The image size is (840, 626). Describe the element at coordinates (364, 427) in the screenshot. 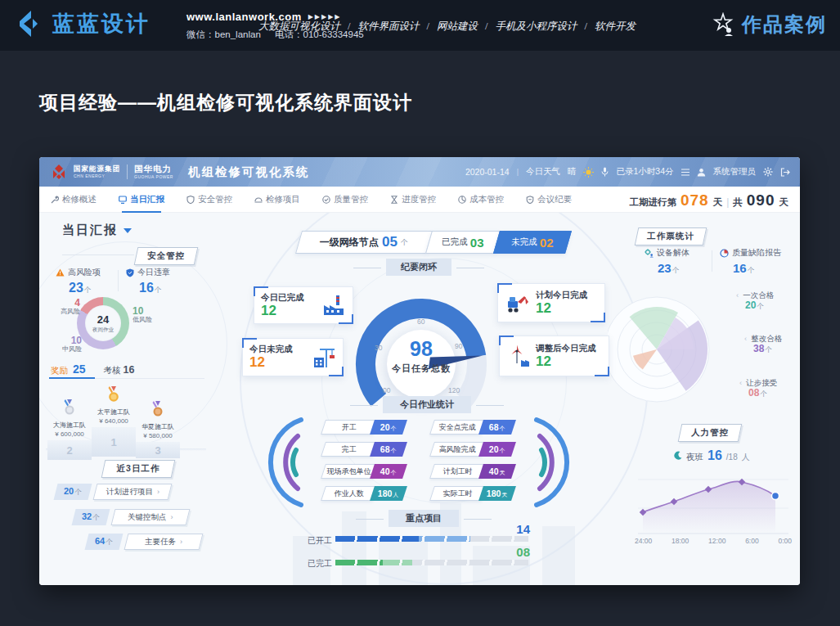

I see `pill-started: 开工 20个` at that location.